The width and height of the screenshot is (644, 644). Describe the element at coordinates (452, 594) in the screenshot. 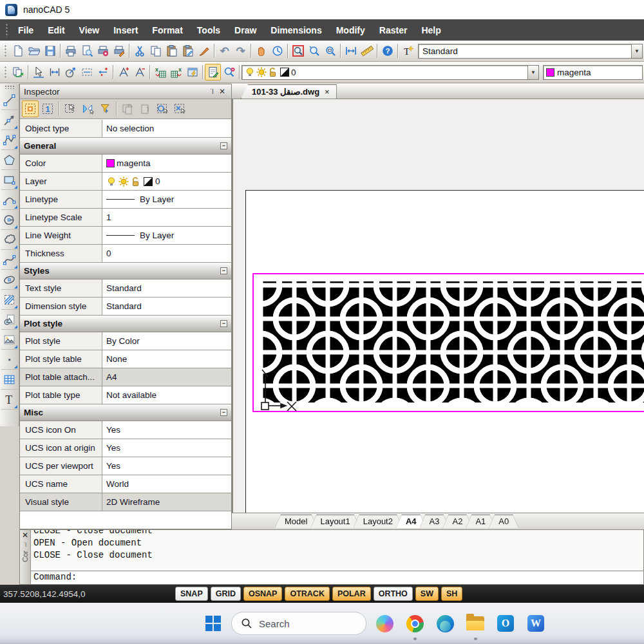

I see `toggle-sh: SH` at that location.